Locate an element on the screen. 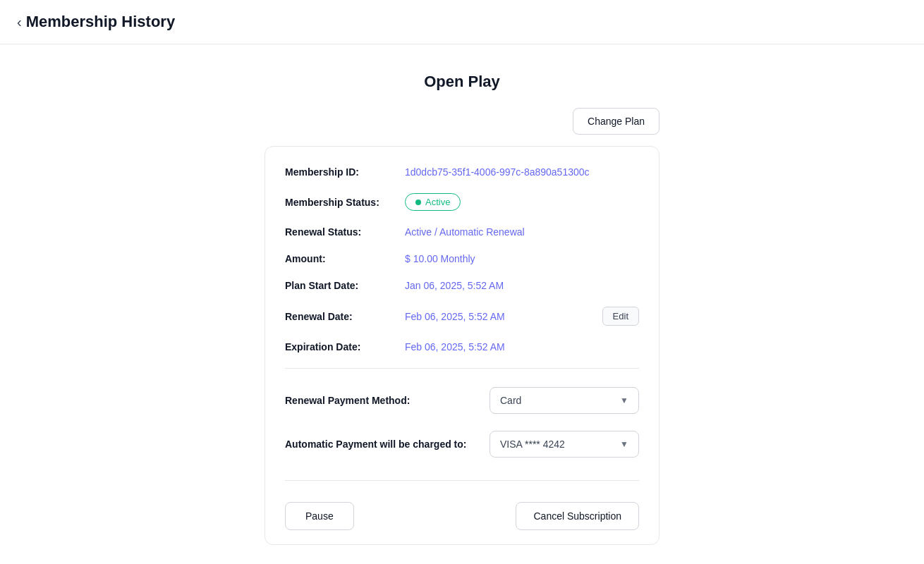  automatic-payment-row: Automatic Payment will be charged to: VI… is located at coordinates (462, 444).